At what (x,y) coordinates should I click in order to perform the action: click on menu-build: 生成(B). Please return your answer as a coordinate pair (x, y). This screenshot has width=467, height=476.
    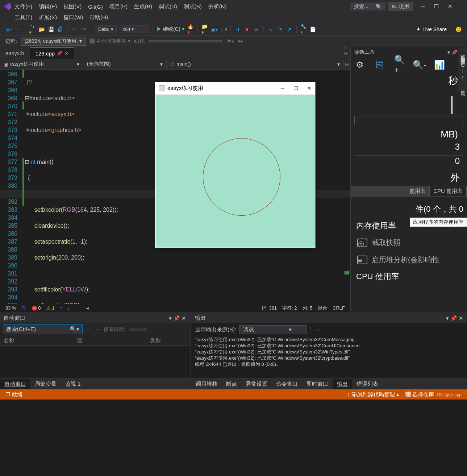
    Looking at the image, I should click on (143, 7).